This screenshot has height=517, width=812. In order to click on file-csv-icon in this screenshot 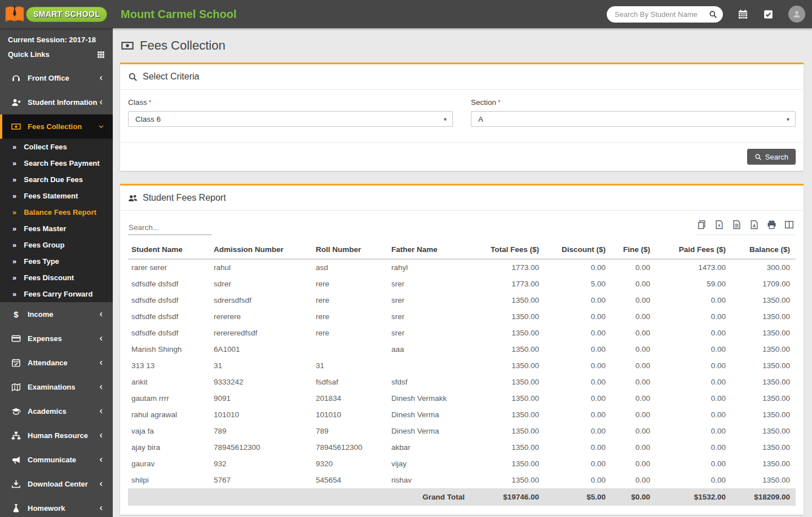, I will do `click(736, 224)`.